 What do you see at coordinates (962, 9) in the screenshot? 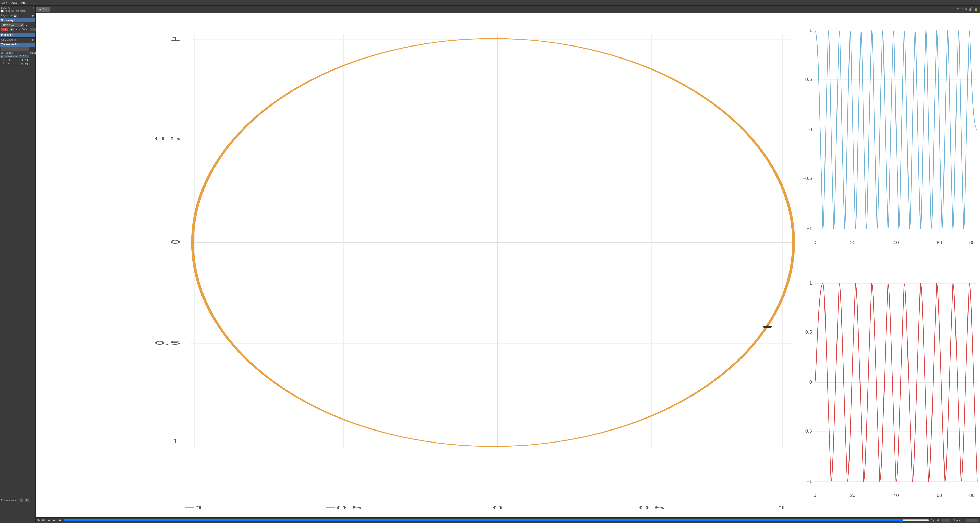
I see `toolbar-icon-grid: ⊞` at bounding box center [962, 9].